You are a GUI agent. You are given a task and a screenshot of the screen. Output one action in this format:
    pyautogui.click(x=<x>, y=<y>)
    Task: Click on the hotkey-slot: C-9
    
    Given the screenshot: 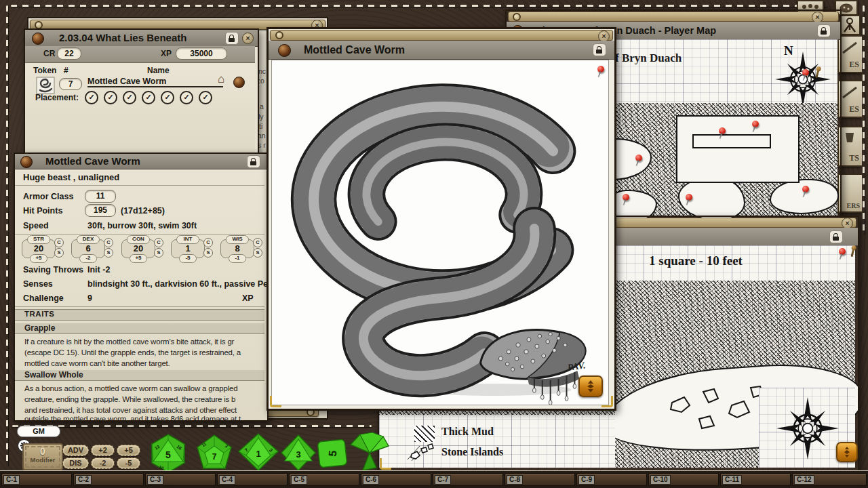 What is the action you would take?
    pyautogui.click(x=612, y=480)
    